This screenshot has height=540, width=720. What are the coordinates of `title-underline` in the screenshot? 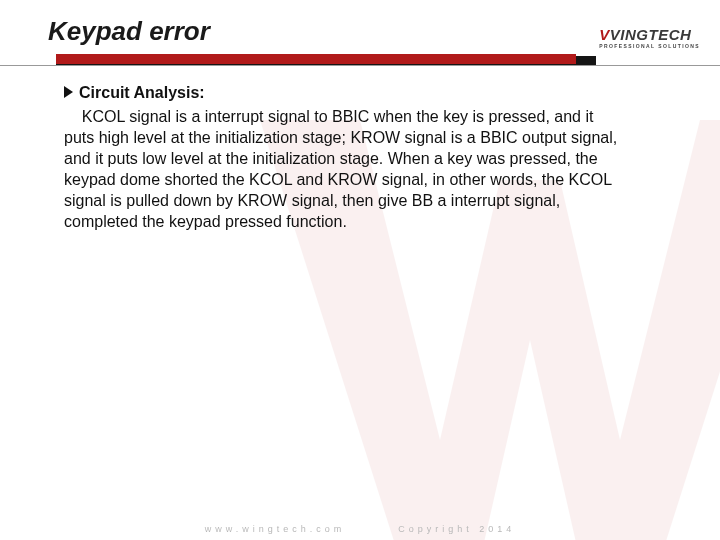 It's located at (360, 60).